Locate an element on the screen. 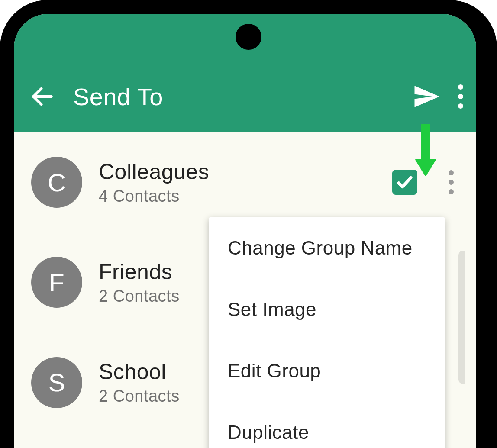 The image size is (497, 448). menu-item-change-name: Change Group Name is located at coordinates (327, 248).